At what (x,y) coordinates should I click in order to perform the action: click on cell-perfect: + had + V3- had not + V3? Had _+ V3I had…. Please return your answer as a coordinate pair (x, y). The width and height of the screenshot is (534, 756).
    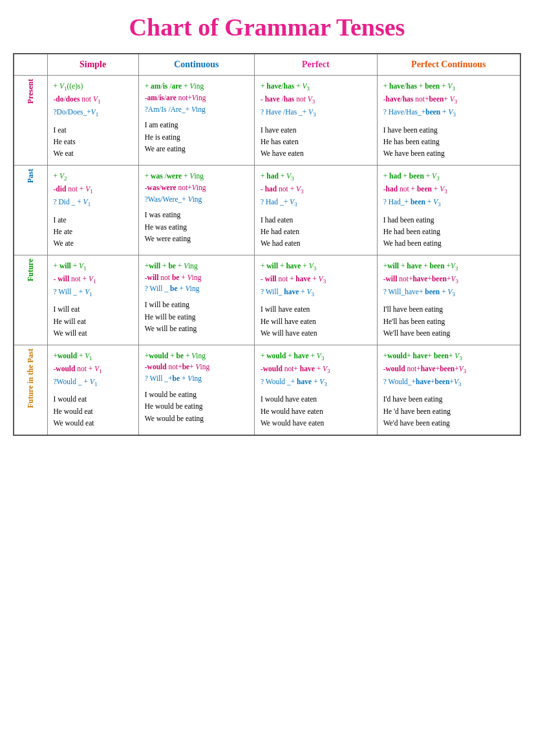
    Looking at the image, I should click on (315, 210).